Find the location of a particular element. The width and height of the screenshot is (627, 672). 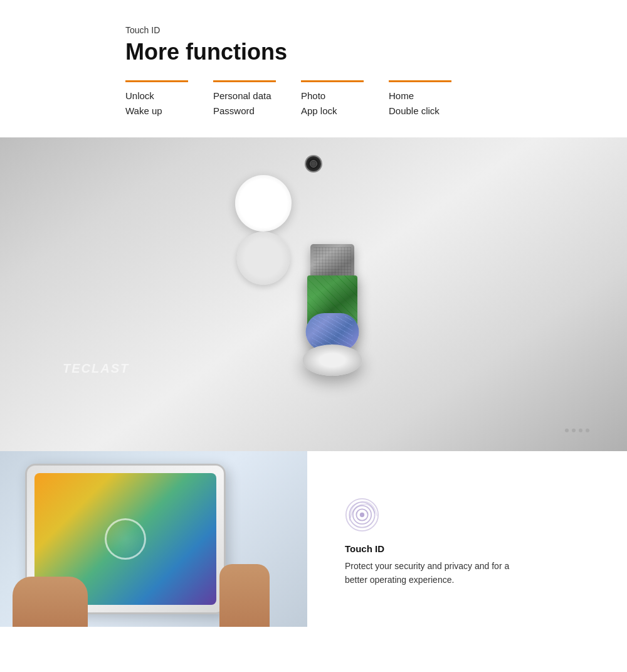

feature-item-unlock: UnlockWake up is located at coordinates (169, 99).